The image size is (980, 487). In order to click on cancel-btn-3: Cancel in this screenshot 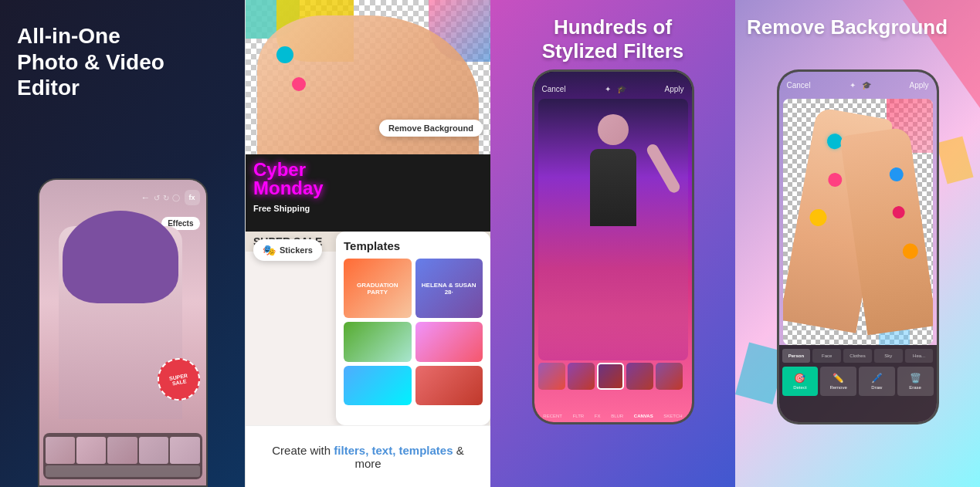, I will do `click(554, 90)`.